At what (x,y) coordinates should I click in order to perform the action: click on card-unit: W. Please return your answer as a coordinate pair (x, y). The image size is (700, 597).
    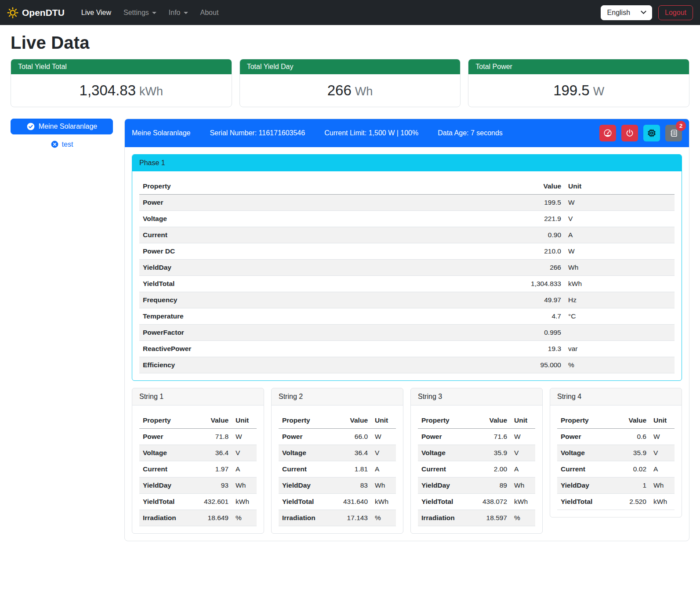
    Looking at the image, I should click on (598, 91).